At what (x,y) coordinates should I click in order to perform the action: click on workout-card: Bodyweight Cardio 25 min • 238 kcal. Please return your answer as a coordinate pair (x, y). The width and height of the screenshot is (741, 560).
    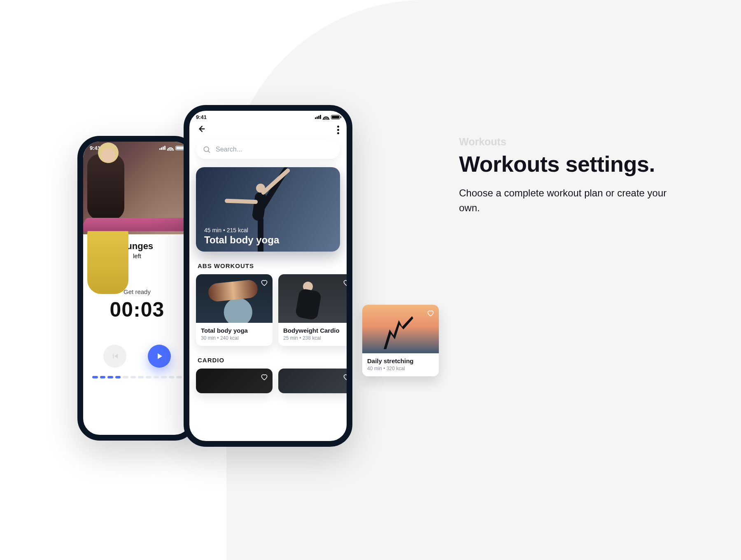
    Looking at the image, I should click on (315, 310).